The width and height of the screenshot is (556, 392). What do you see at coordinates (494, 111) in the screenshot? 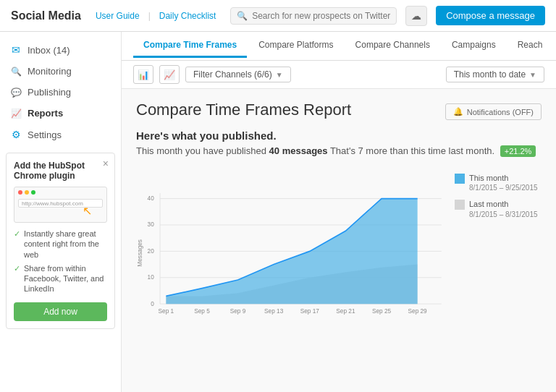
I see `notifications-button: 🔔 Notifications (OFF)` at bounding box center [494, 111].